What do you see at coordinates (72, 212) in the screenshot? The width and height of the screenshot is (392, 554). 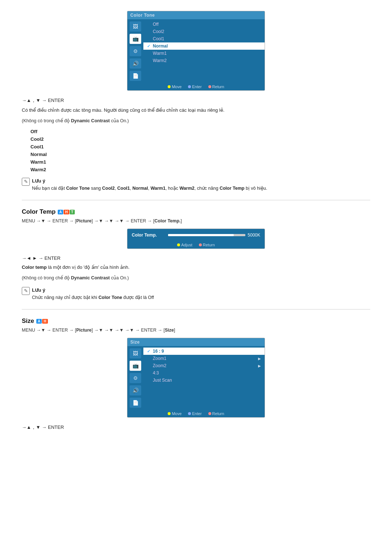 I see `badge-t: T` at bounding box center [72, 212].